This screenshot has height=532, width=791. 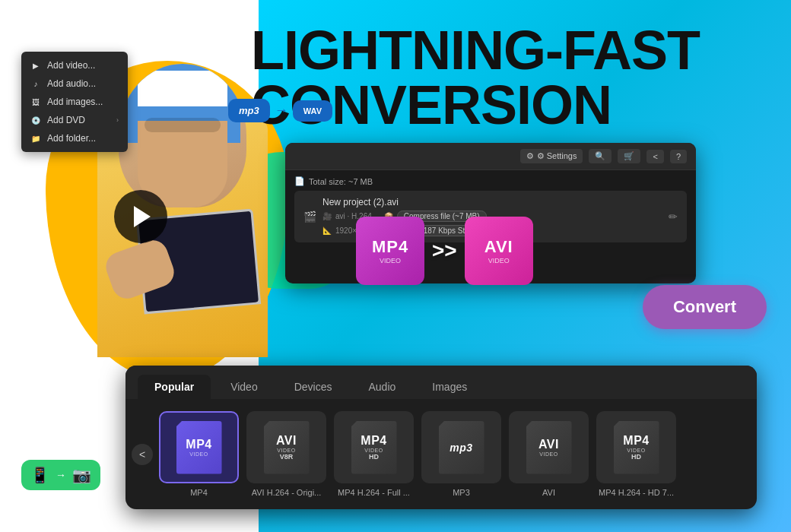 What do you see at coordinates (475, 50) in the screenshot?
I see `title-line1: LIGHTNING-FAST` at bounding box center [475, 50].